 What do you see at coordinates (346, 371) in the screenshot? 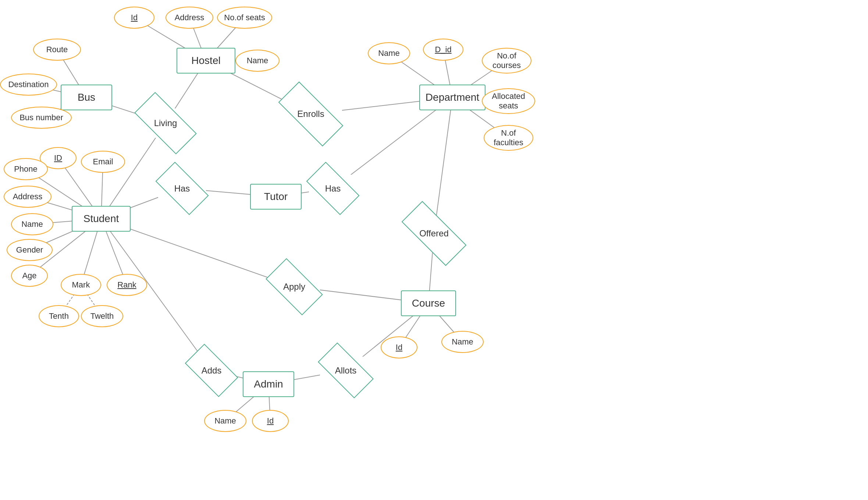
I see `relationship-allots: Allots` at bounding box center [346, 371].